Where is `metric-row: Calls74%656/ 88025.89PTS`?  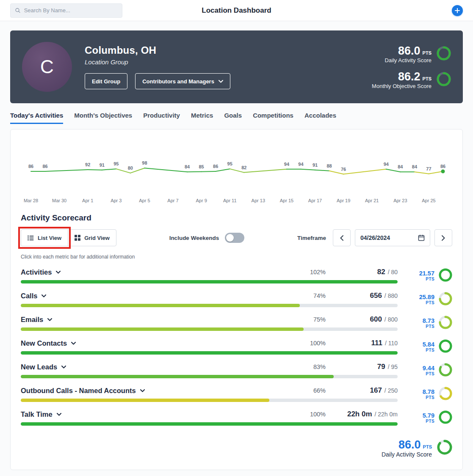
metric-row: Calls74%656/ 88025.89PTS is located at coordinates (236, 300).